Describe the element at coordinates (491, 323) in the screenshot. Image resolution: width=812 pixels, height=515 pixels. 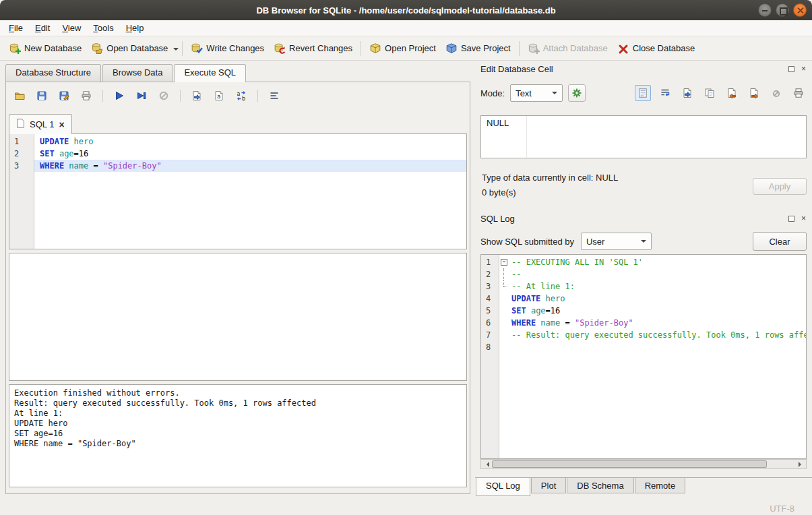
I see `line-number: 6` at that location.